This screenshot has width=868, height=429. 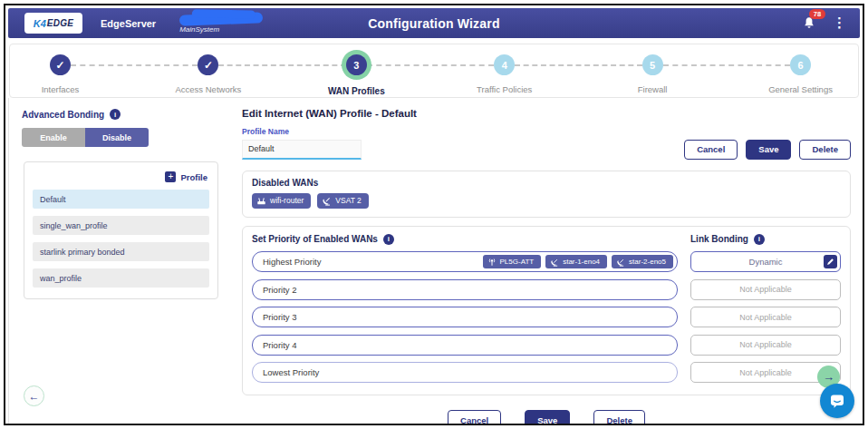 I want to click on link-bonding-value: Dynamic, so click(x=766, y=261).